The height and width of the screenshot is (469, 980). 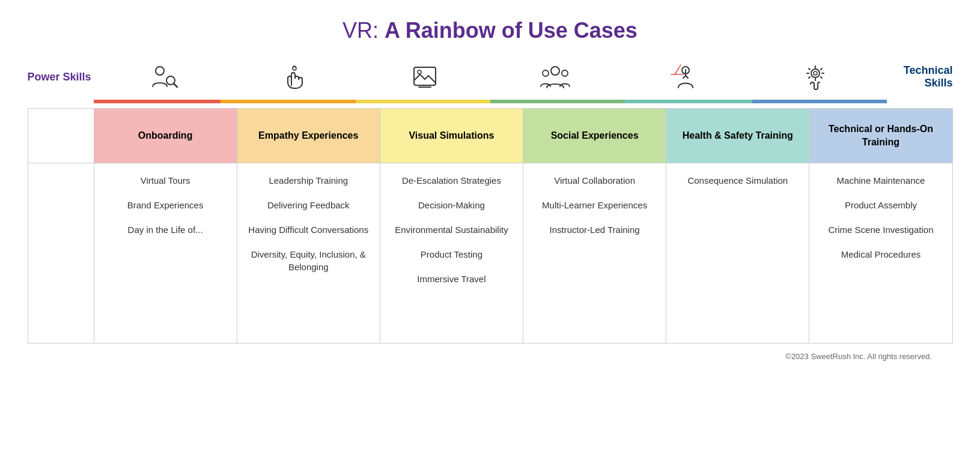 I want to click on empathy-icon, so click(x=294, y=77).